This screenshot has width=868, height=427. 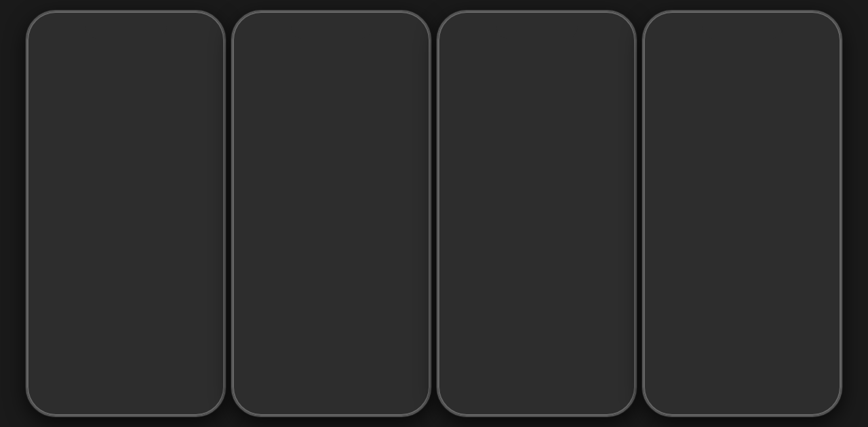 What do you see at coordinates (595, 35) in the screenshot?
I see `status-icons-3: ●●● WiFi 🔋` at bounding box center [595, 35].